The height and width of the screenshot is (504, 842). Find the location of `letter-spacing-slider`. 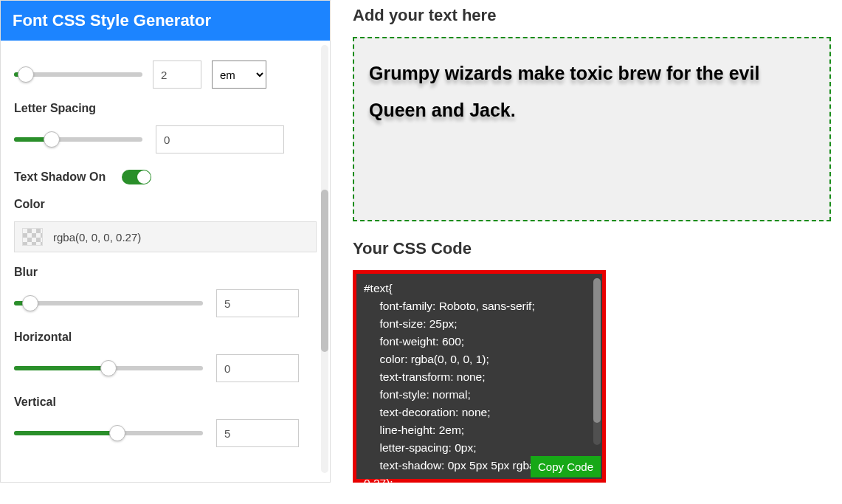

letter-spacing-slider is located at coordinates (78, 139).